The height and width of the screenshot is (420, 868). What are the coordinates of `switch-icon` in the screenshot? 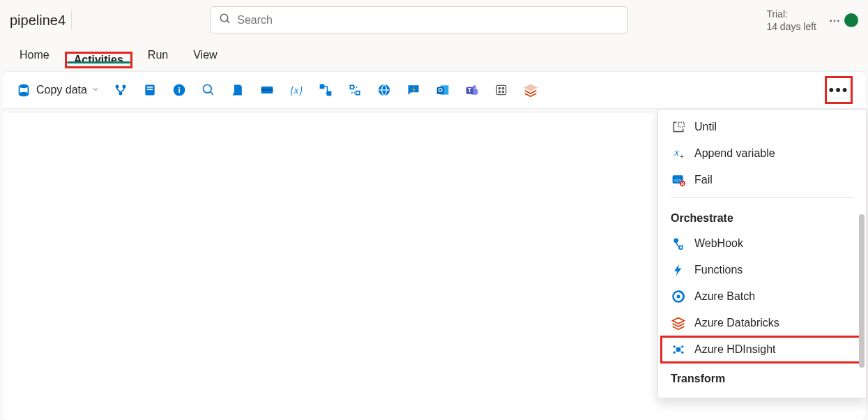 It's located at (355, 90).